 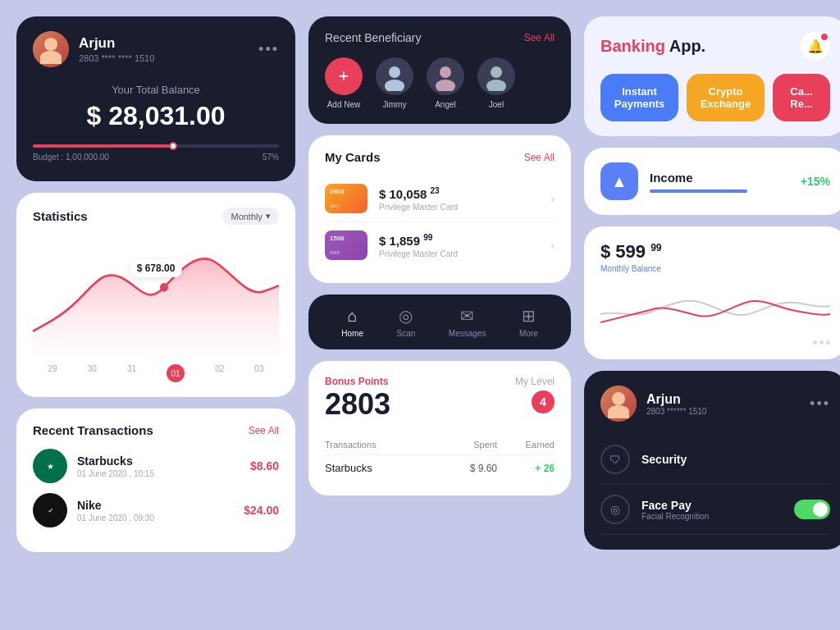 I want to click on add-new-button: +, so click(x=344, y=76).